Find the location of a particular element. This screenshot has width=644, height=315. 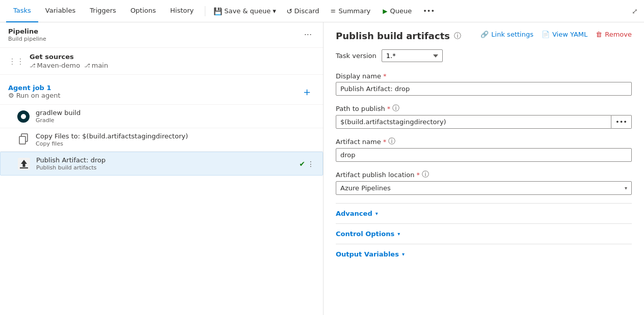

view-yaml-button: 📄 View YAML is located at coordinates (565, 35).